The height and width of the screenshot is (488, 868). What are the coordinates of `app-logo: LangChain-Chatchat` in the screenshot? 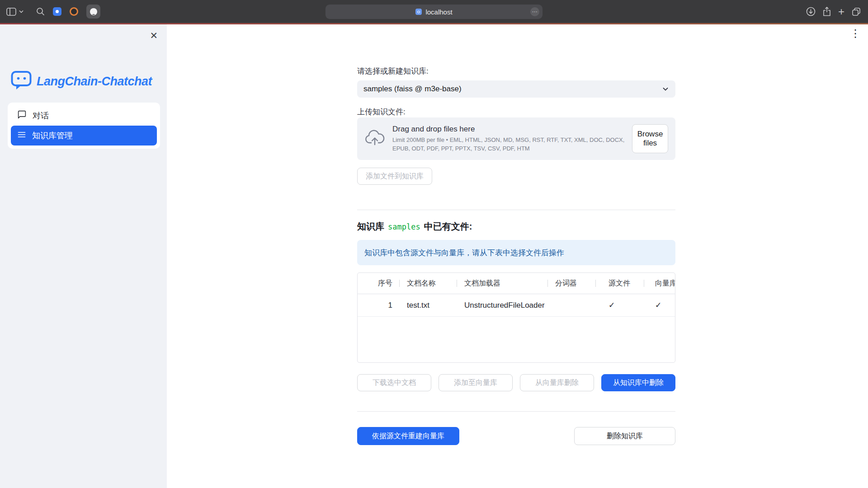 It's located at (81, 81).